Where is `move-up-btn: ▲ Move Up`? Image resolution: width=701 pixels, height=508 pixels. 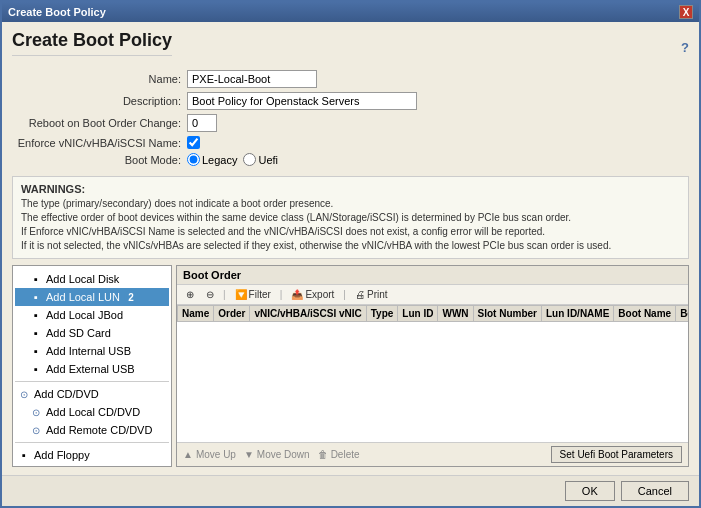 move-up-btn: ▲ Move Up is located at coordinates (210, 454).